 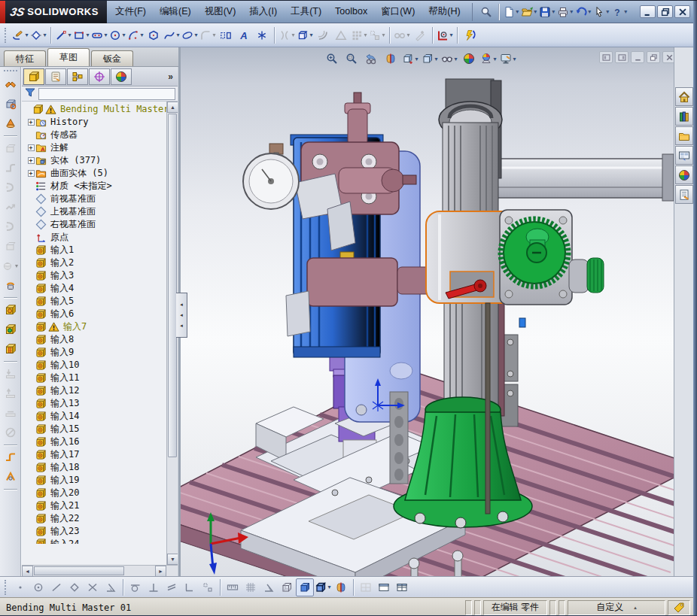 I want to click on configurationmanager-tab, so click(x=78, y=77).